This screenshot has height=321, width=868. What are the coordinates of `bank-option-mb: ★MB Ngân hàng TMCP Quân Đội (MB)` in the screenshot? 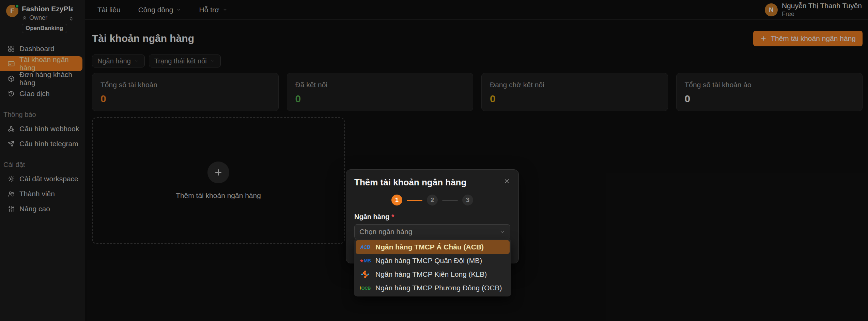 It's located at (433, 261).